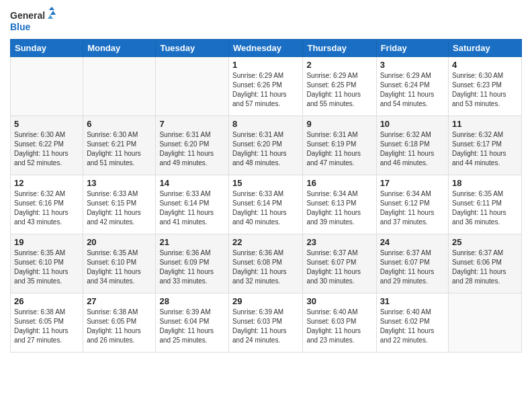 The image size is (532, 411). I want to click on day-number: 13, so click(120, 183).